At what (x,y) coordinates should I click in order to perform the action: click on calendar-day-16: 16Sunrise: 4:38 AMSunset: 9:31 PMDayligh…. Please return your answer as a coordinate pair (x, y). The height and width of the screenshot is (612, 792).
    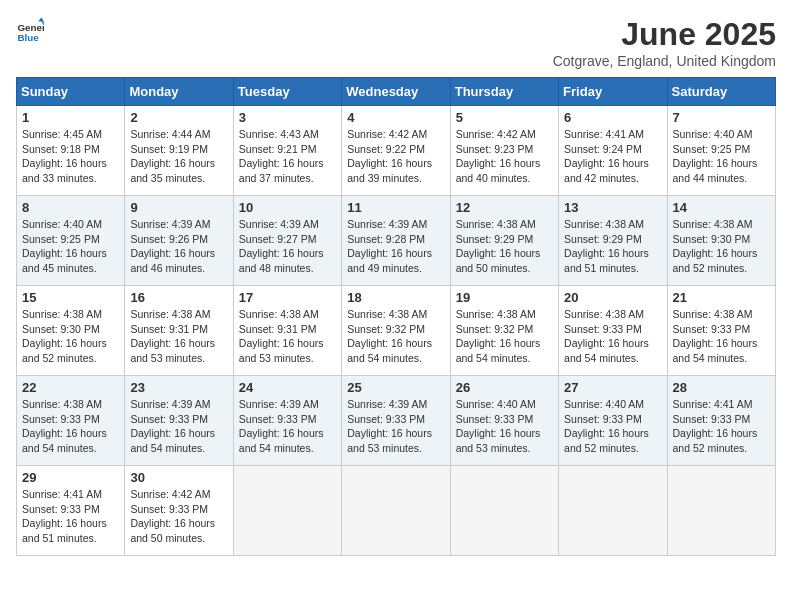
    Looking at the image, I should click on (179, 331).